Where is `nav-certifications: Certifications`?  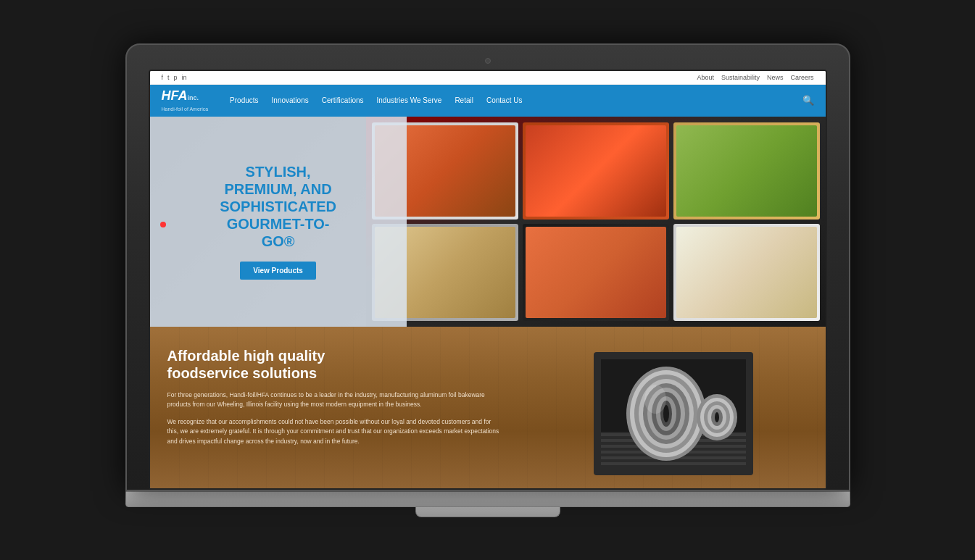
nav-certifications: Certifications is located at coordinates (343, 100).